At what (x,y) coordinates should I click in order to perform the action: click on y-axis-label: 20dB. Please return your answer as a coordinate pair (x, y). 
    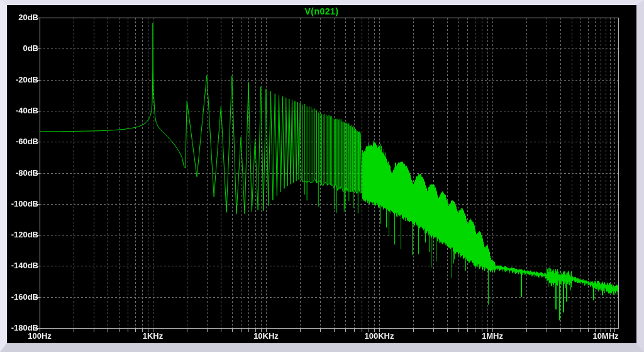
    Looking at the image, I should click on (23, 18).